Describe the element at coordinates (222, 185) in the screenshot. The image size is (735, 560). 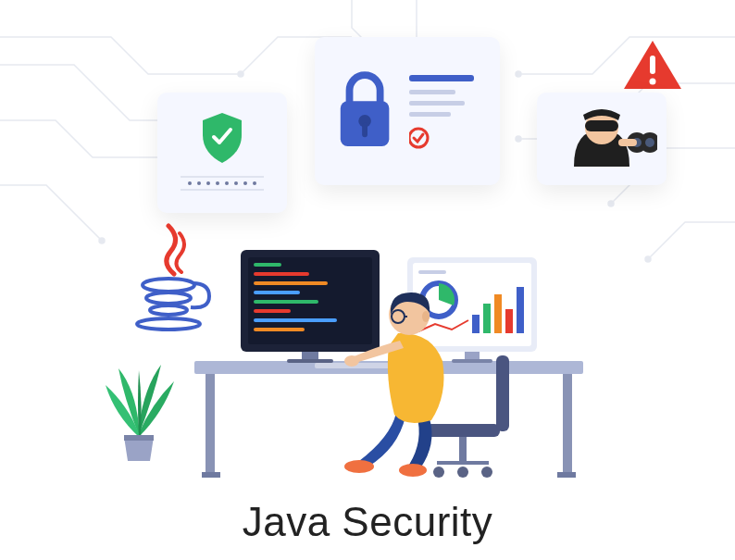
I see `password-dots-icon` at that location.